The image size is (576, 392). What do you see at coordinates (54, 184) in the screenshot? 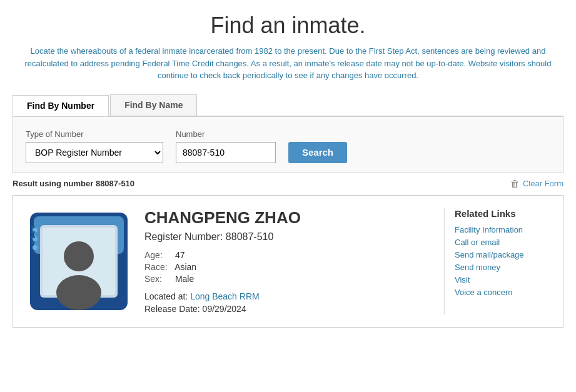
I see `result-prefix: Result using number` at bounding box center [54, 184].